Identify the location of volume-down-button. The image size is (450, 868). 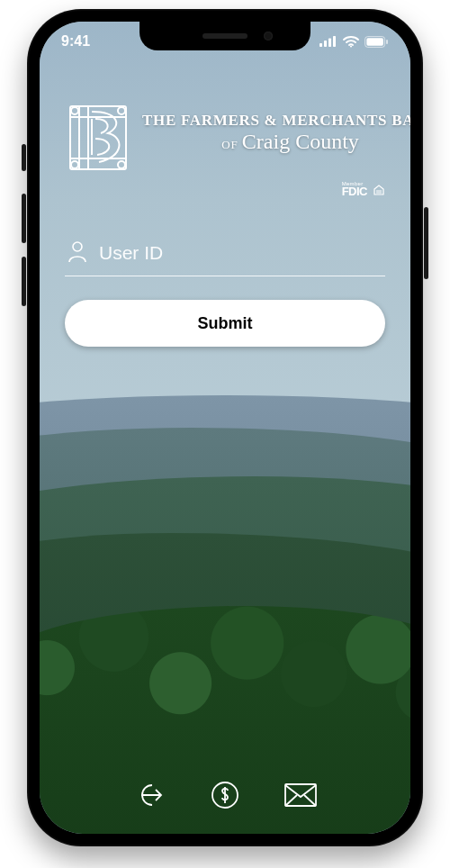
(23, 281).